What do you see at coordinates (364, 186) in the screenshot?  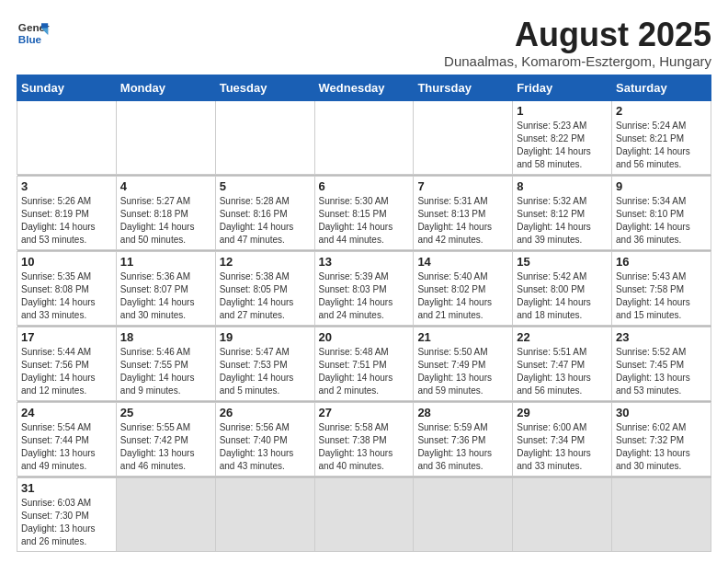 I see `day-number: 6` at bounding box center [364, 186].